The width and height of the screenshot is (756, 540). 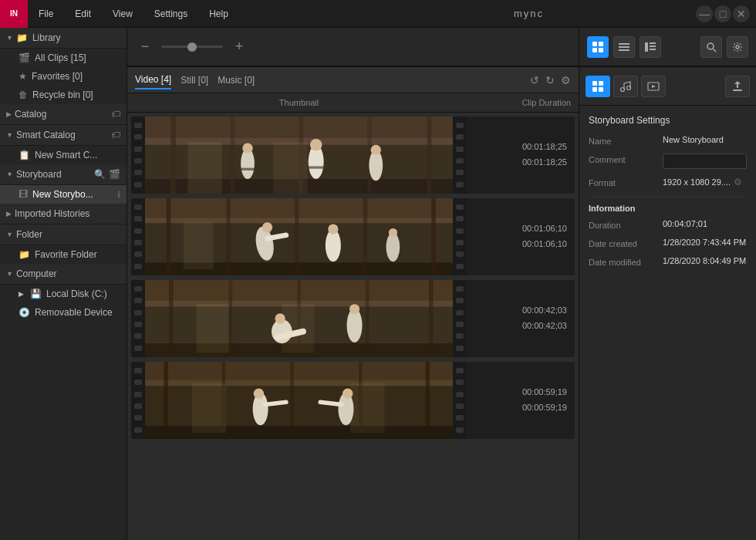 I want to click on menu-help: Help, so click(x=219, y=14).